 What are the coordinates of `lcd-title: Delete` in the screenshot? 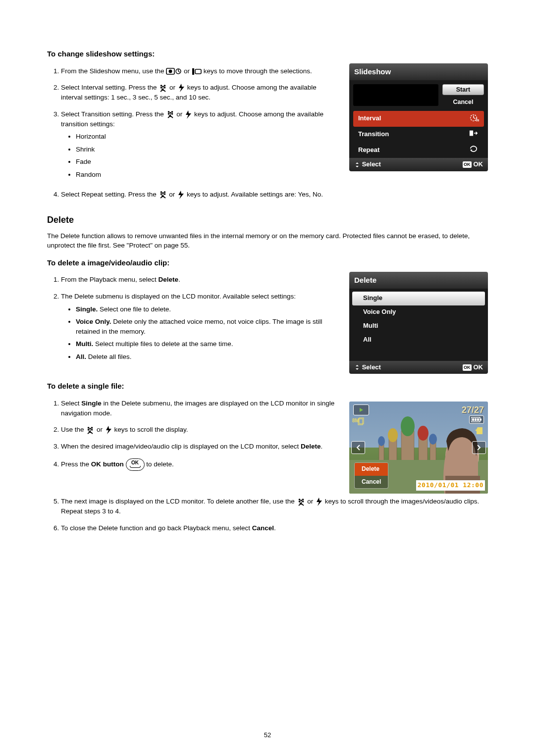 It's located at (419, 280).